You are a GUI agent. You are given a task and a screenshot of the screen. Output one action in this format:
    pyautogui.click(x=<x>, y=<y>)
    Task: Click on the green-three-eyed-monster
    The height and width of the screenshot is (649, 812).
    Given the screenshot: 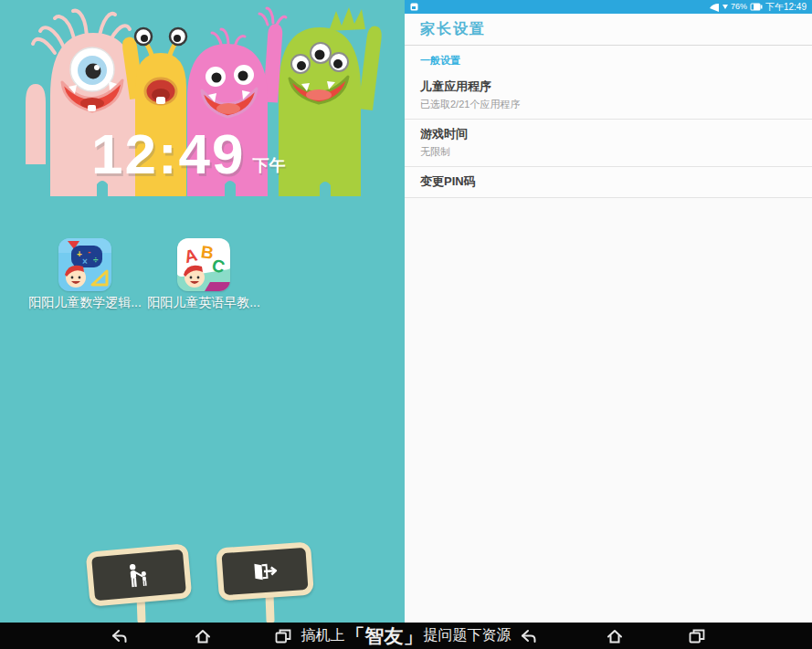 What is the action you would take?
    pyautogui.click(x=331, y=102)
    